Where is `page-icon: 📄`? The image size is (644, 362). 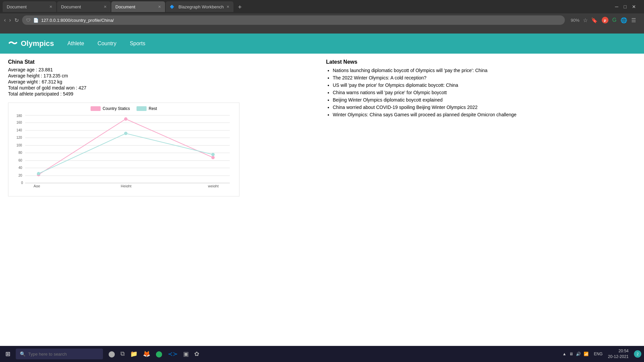 page-icon: 📄 is located at coordinates (36, 20).